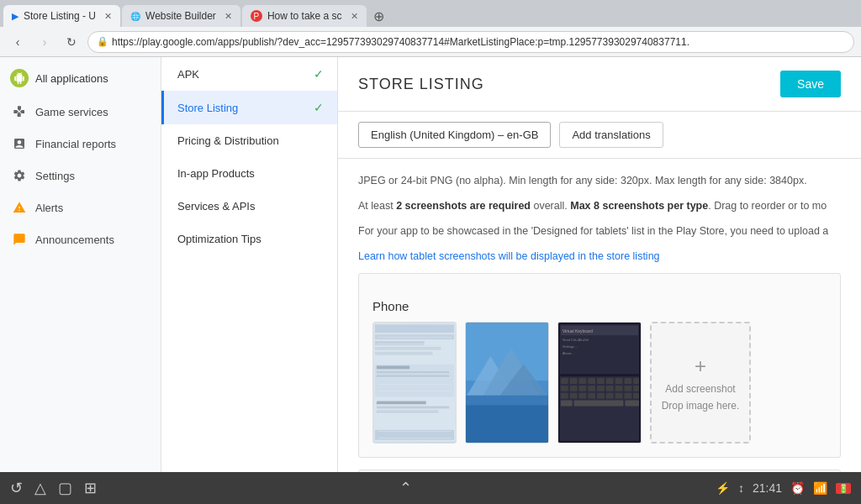  Describe the element at coordinates (256, 16) in the screenshot. I see `tab-icon-3: P` at that location.